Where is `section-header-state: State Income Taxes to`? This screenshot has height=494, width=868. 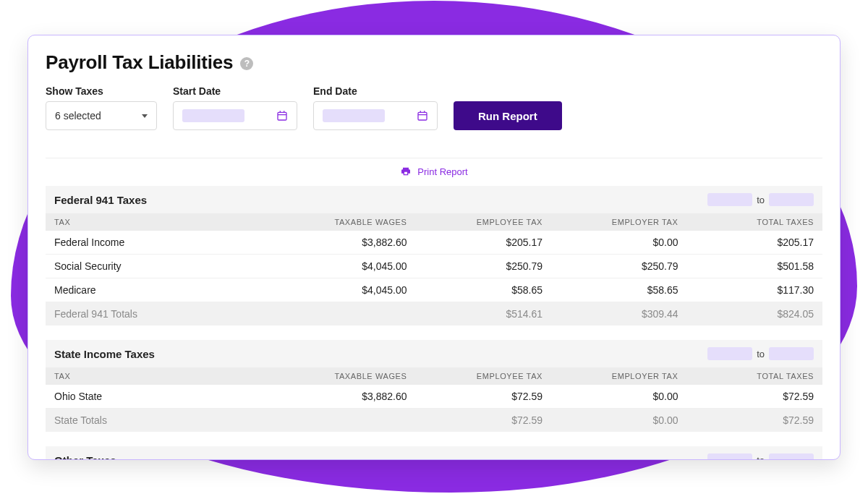
section-header-state: State Income Taxes to is located at coordinates (434, 354).